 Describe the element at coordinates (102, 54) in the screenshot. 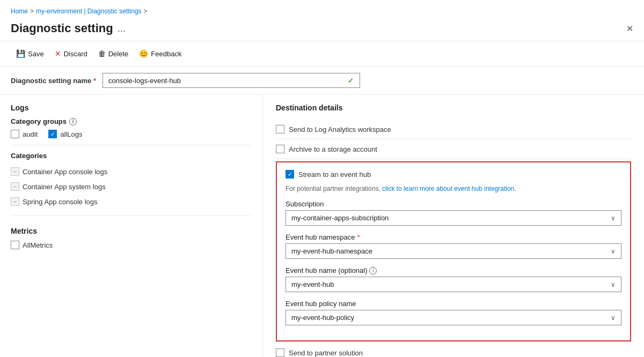

I see `delete-icon: 🗑` at that location.